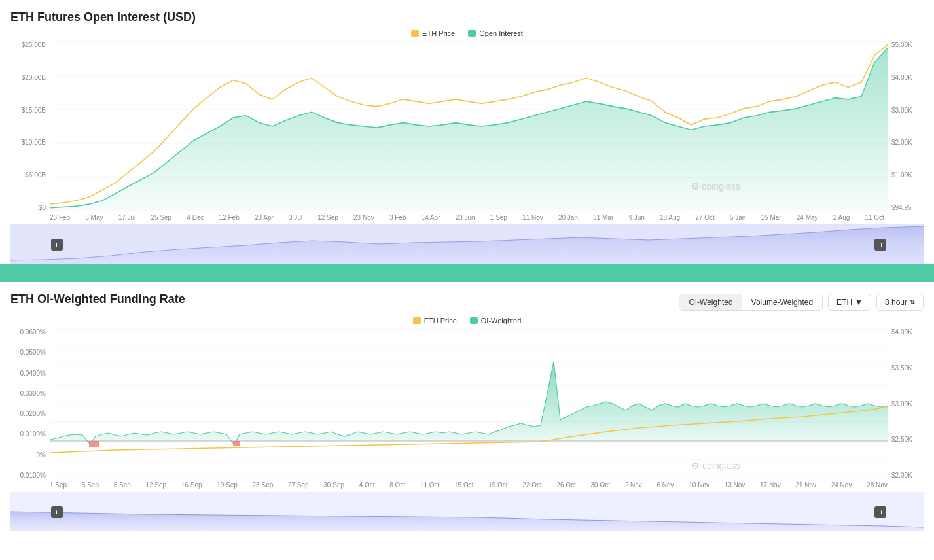 This screenshot has width=934, height=560. What do you see at coordinates (435, 321) in the screenshot?
I see `chart2-legend-eth-price: ETH Price` at bounding box center [435, 321].